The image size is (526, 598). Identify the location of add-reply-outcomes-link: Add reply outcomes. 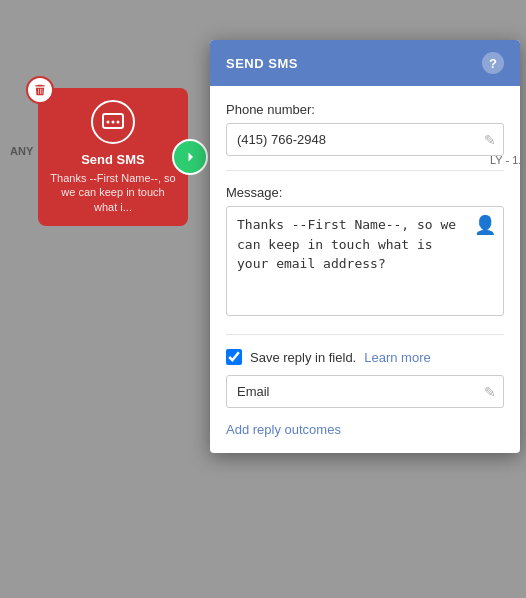
(365, 430).